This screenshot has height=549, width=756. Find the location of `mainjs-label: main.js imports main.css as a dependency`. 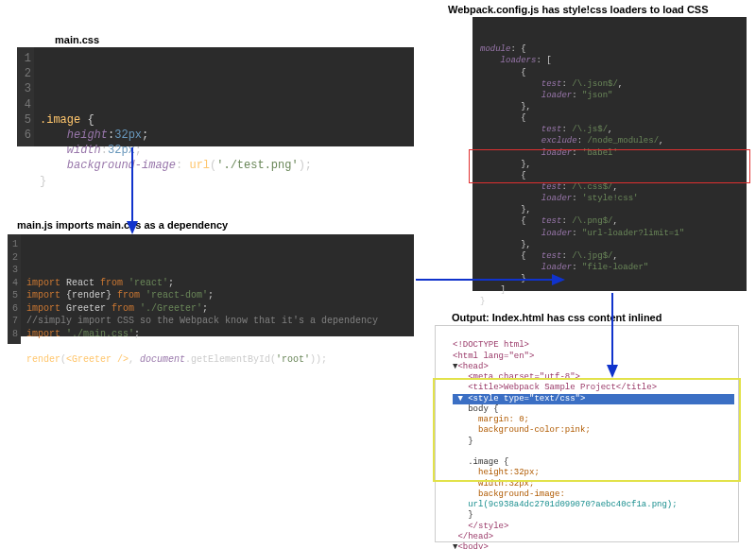

mainjs-label: main.js imports main.css as a dependency is located at coordinates (123, 225).